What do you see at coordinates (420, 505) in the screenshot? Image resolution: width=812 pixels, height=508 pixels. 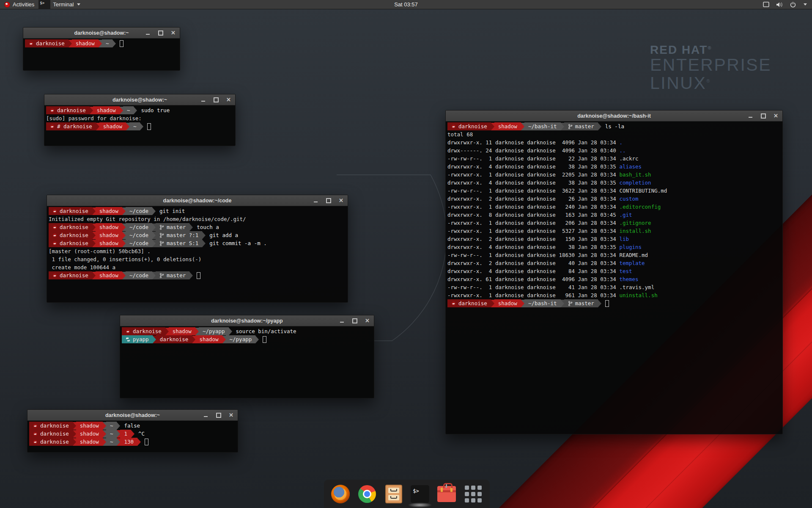 I see `running-indicator` at bounding box center [420, 505].